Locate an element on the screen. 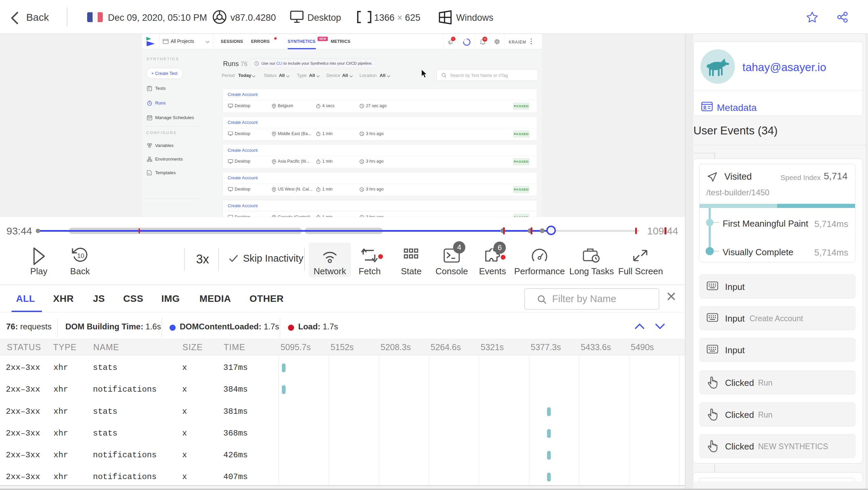 This screenshot has height=490, width=868. svg-text: 10 is located at coordinates (80, 256).